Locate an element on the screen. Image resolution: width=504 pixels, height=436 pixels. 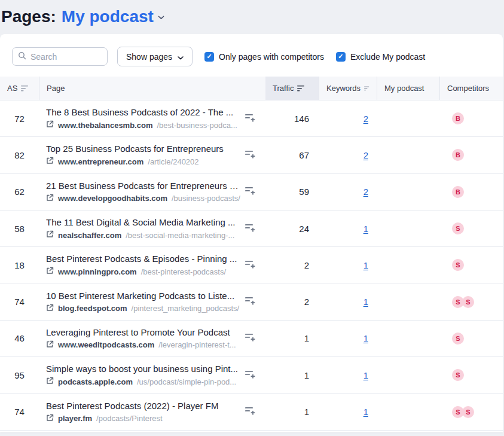
competitor-badge: B is located at coordinates (458, 155).